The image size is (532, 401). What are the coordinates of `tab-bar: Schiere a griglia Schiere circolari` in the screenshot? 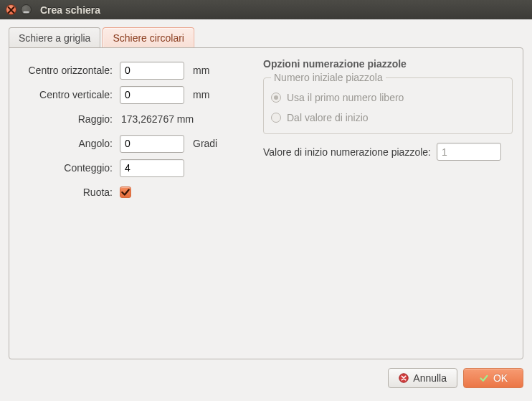 It's located at (266, 37).